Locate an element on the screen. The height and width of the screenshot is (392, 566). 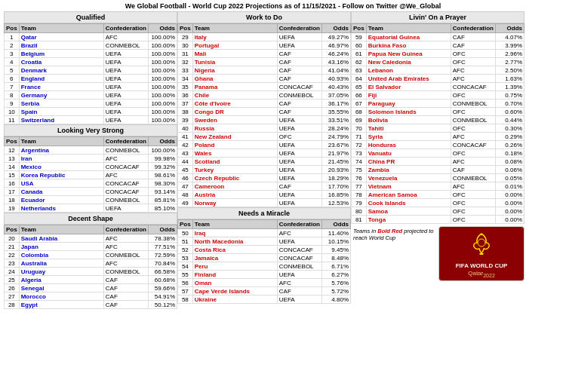
table-row: 59Equatorial GuineaCAF4.07% is located at coordinates (438, 38).